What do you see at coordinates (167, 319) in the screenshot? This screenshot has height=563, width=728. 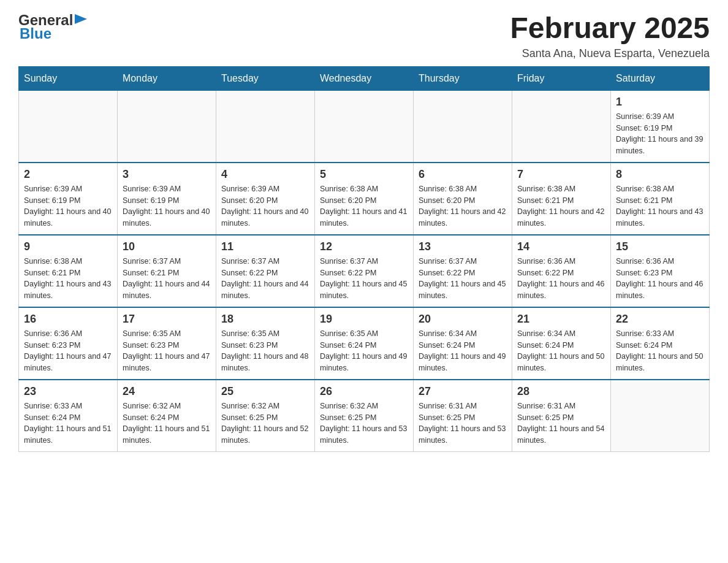 I see `day-number: 17` at bounding box center [167, 319].